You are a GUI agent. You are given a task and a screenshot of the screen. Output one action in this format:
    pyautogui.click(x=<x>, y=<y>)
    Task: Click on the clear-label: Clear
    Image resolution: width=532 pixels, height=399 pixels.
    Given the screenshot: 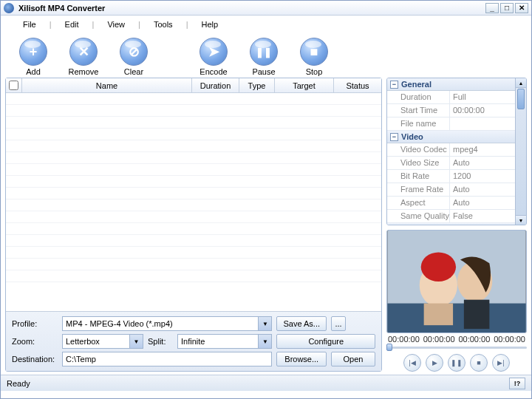 What is the action you would take?
    pyautogui.click(x=134, y=72)
    